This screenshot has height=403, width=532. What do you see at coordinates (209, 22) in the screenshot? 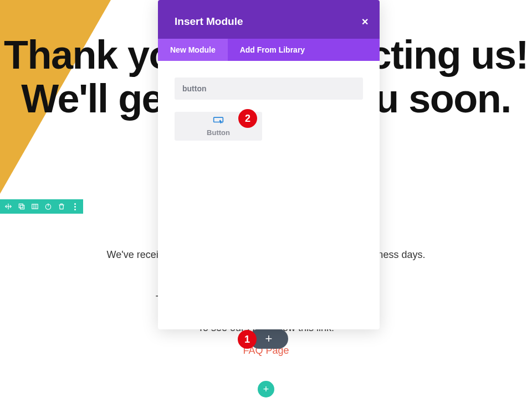
I see `modal-title: Insert Module` at bounding box center [209, 22].